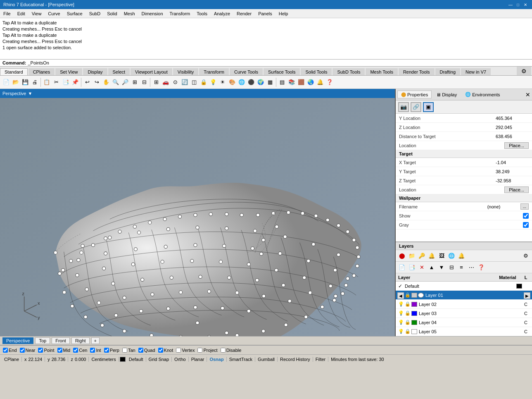 Image resolution: width=532 pixels, height=399 pixels. Describe the element at coordinates (197, 93) in the screenshot. I see `viewport-header: Perspective ▼` at that location.